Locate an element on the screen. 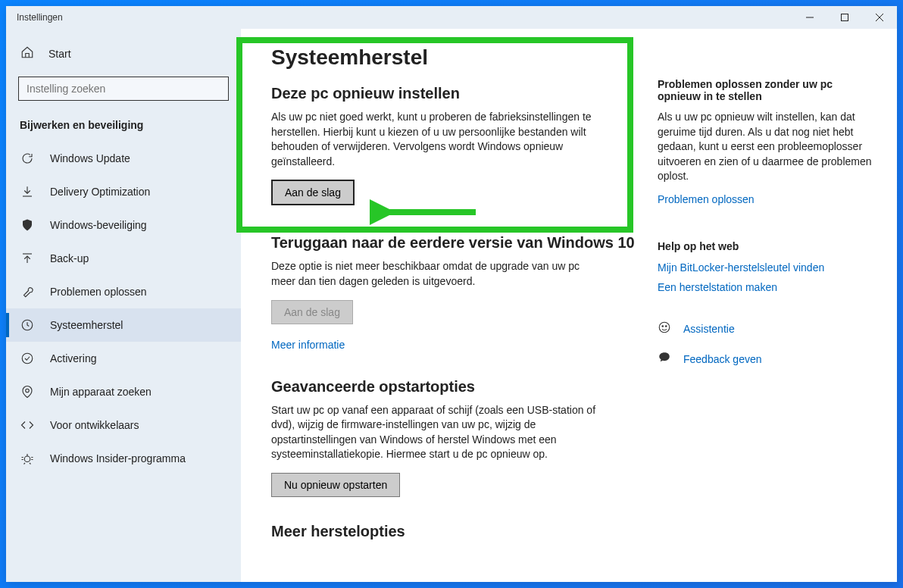 This screenshot has width=903, height=588. sidebar-item-backup: Back-up is located at coordinates (123, 258).